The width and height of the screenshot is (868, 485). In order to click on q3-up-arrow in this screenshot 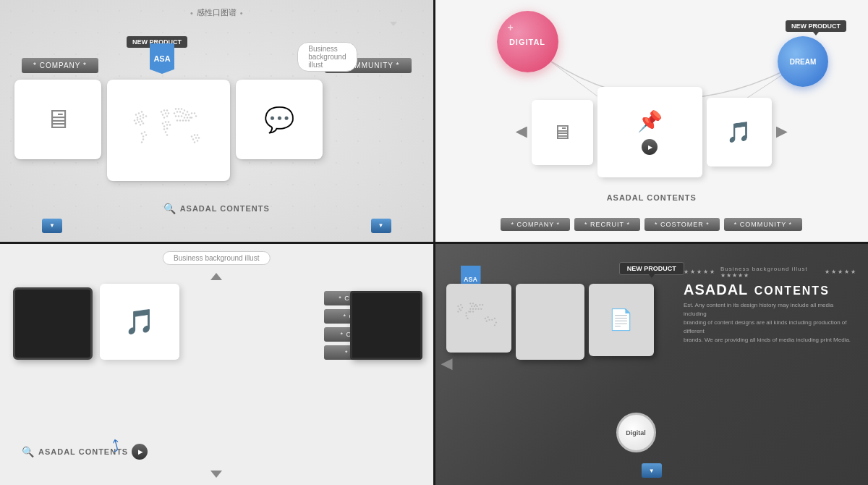, I will do `click(216, 277)`.